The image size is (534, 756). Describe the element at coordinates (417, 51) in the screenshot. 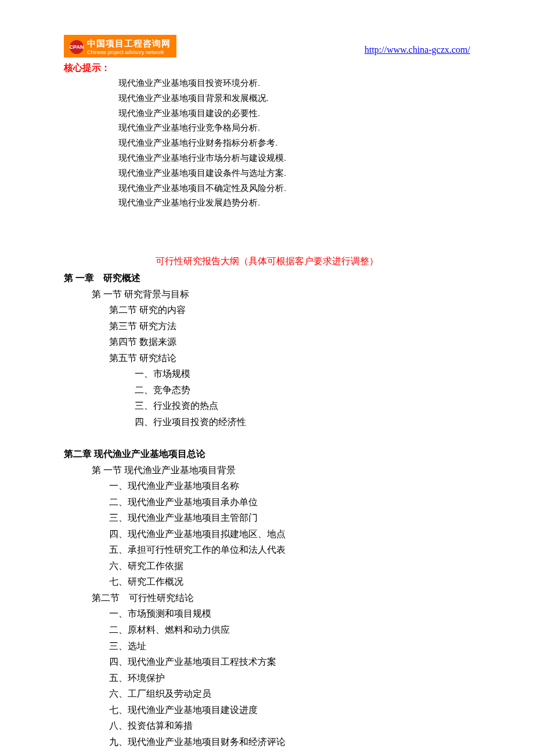

I see `source-url-link: http://www.china-gczx.com/` at that location.